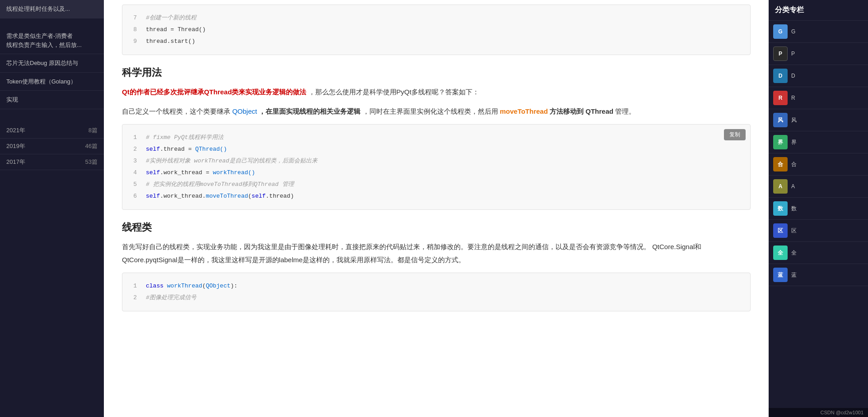 The image size is (868, 417). What do you see at coordinates (818, 54) in the screenshot?
I see `right-sidebar-item-1: P P` at bounding box center [818, 54].